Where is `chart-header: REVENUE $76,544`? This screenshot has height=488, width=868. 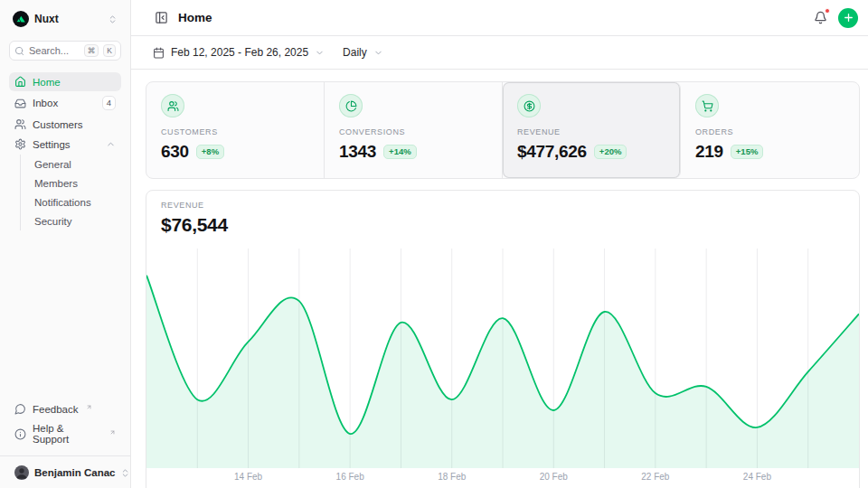
chart-header: REVENUE $76,544 is located at coordinates (503, 213).